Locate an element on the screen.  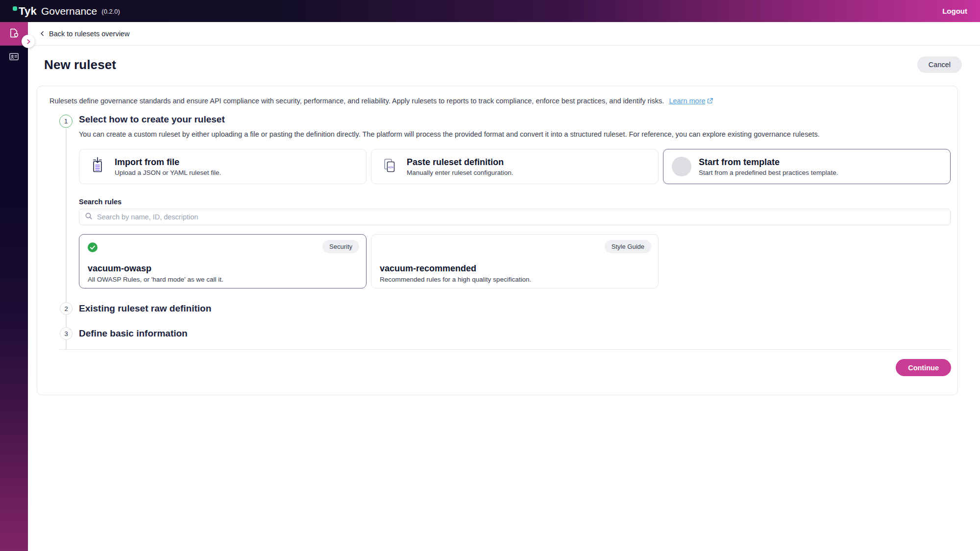
option-title: Paste ruleset definition is located at coordinates (460, 163).